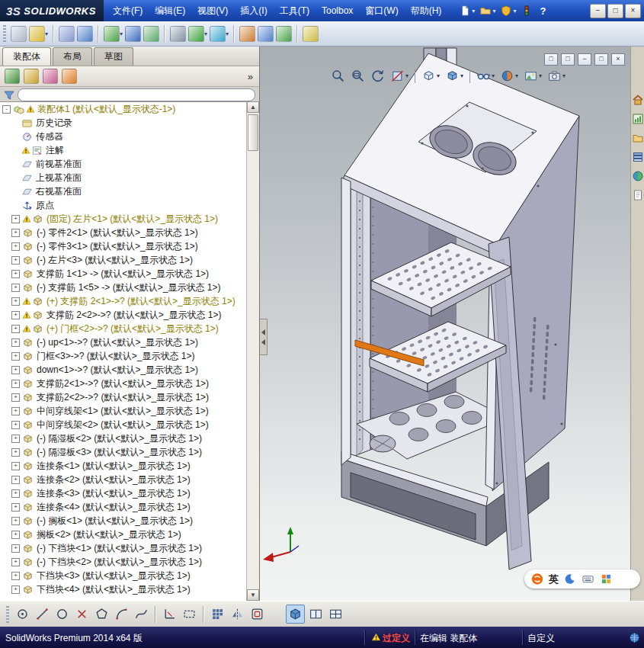 The width and height of the screenshot is (644, 648). What do you see at coordinates (123, 452) in the screenshot?
I see `tree-item: +(-) 隔湿板<3> (默认<默认>_显示状态 1>)` at bounding box center [123, 452].